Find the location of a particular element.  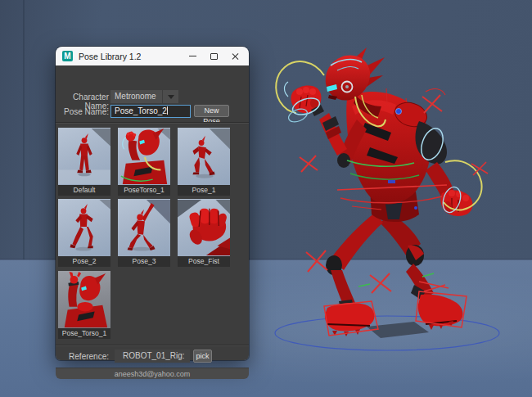

knee-x-marker is located at coordinates (317, 261).